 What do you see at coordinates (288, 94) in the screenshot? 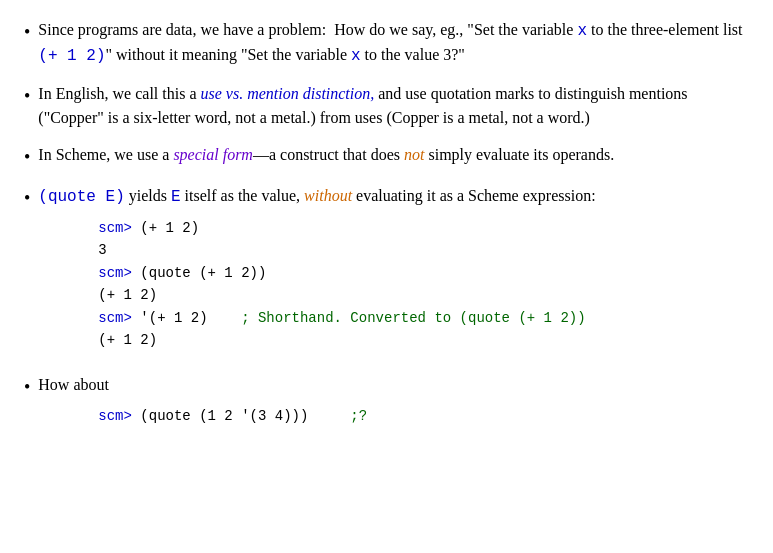
I see `italic-use-vs-mention: use vs. mention distinction,` at bounding box center [288, 94].